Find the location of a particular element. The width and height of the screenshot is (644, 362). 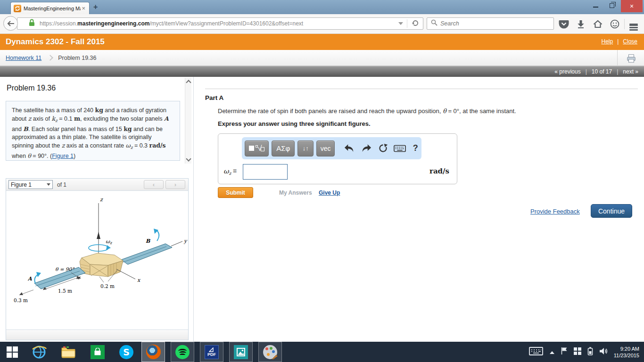

window-restore-button is located at coordinates (612, 6).